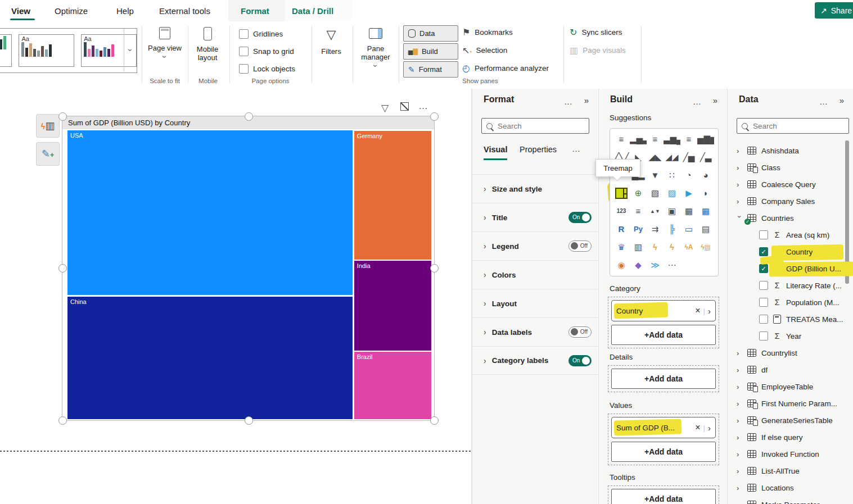 This screenshot has width=853, height=504. Describe the element at coordinates (664, 428) in the screenshot. I see `values-field-pill: Sum of GDP (B... ×|›` at that location.